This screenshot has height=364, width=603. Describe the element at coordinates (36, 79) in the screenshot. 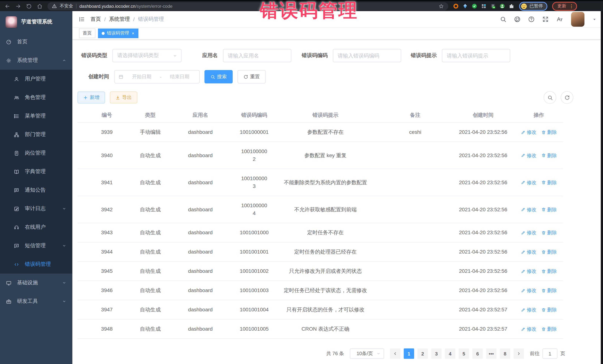

I see `sidebar-item-user: 用户管理` at that location.